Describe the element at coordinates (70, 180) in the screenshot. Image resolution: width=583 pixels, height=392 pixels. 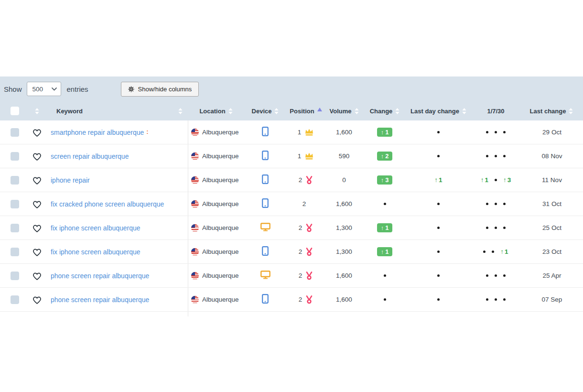
I see `keyword-link: iphone repair` at that location.